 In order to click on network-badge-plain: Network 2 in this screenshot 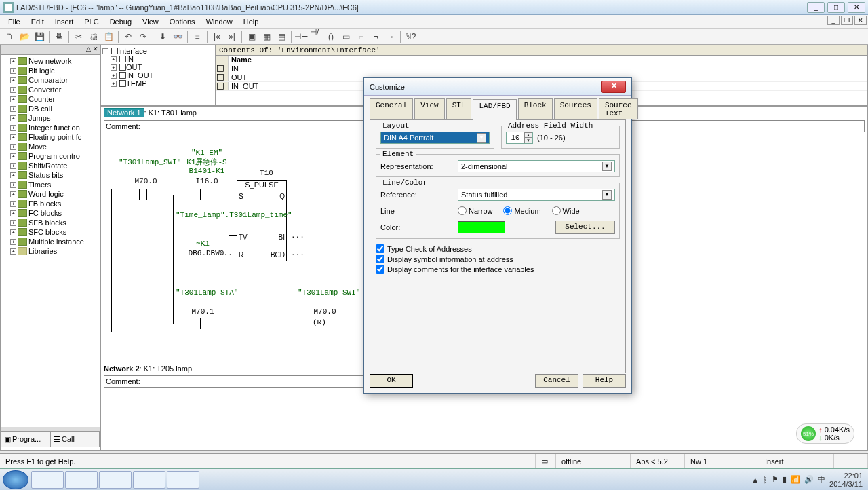, I will do `click(122, 369)`.